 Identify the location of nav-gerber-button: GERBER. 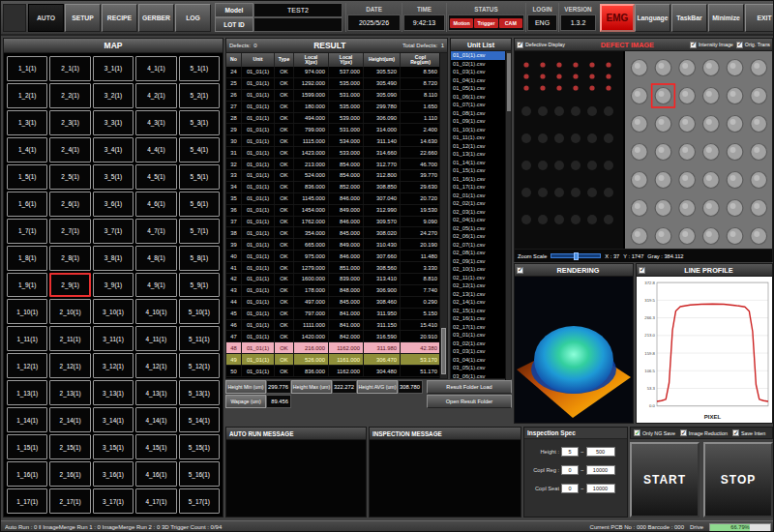
(157, 17).